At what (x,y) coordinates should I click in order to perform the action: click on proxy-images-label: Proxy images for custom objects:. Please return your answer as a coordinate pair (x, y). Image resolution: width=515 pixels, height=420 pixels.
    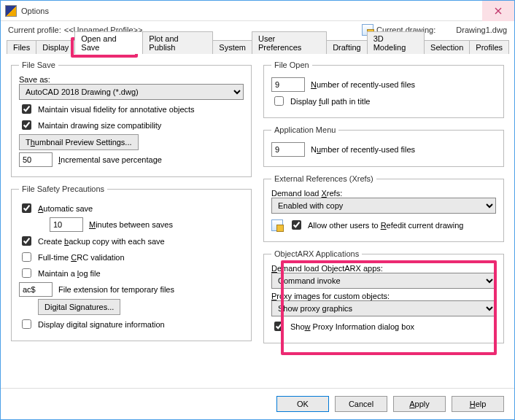
    Looking at the image, I should click on (384, 296).